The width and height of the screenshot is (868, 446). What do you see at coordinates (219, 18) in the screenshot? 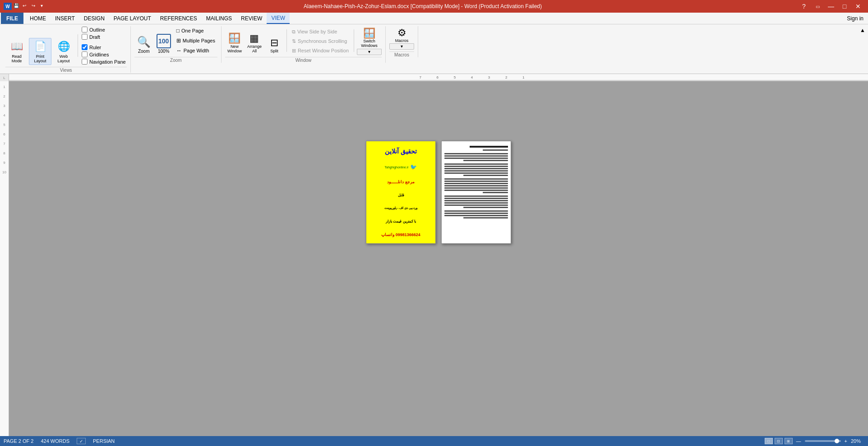
I see `menu-mailings: MAILINGS` at bounding box center [219, 18].